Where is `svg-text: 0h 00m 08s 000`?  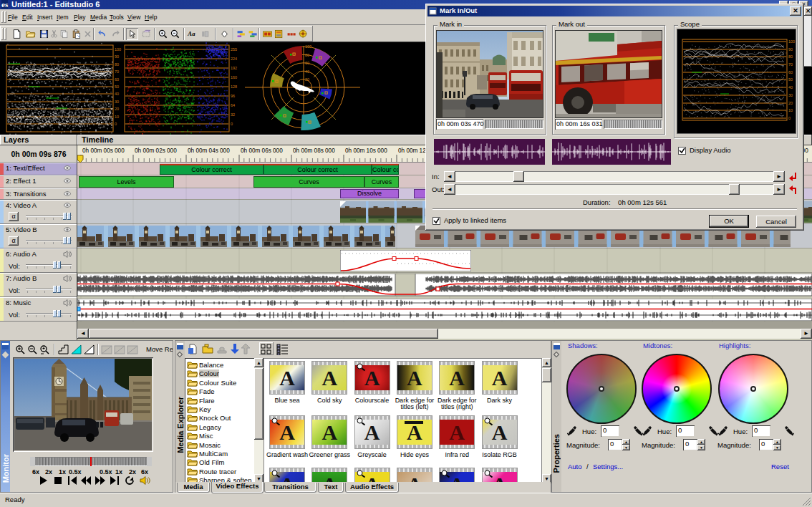
svg-text: 0h 00m 08s 000 is located at coordinates (314, 150).